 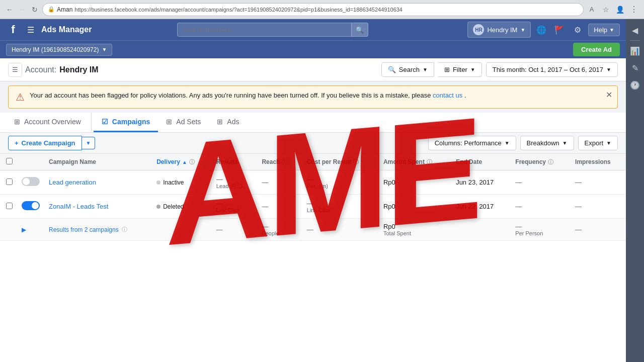 I want to click on campaigns-check-icon: ☑, so click(x=105, y=122).